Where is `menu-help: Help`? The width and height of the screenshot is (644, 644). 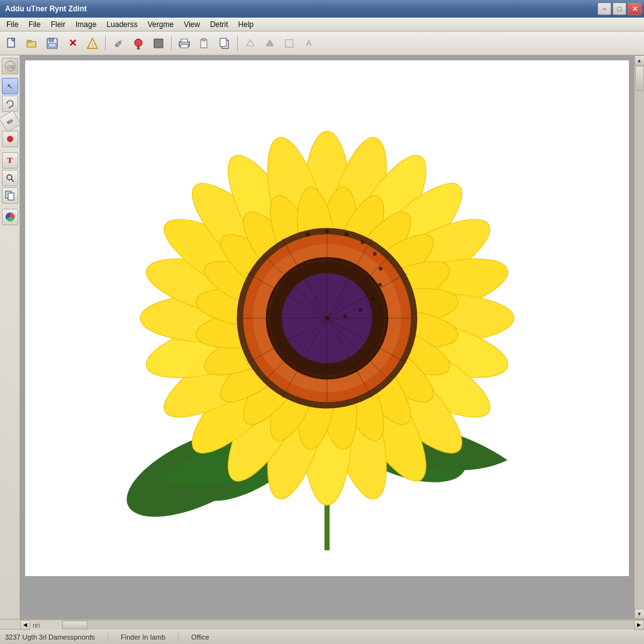 menu-help: Help is located at coordinates (247, 25).